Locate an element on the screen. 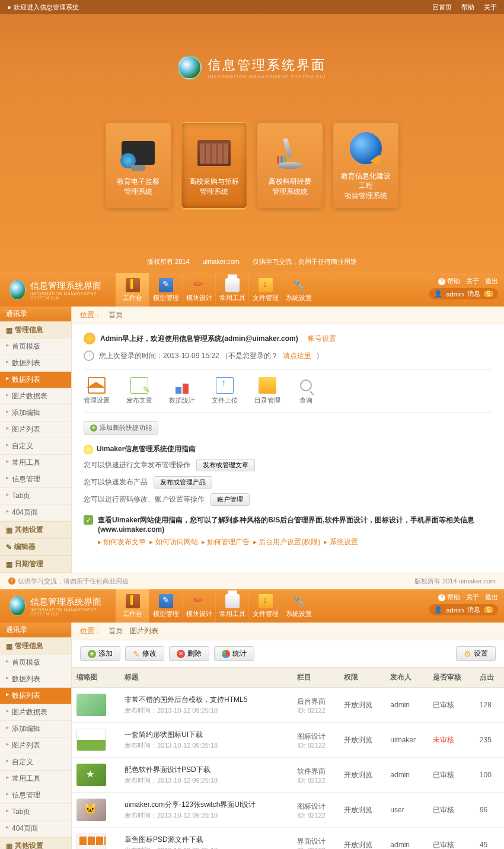 The height and width of the screenshot is (849, 504). info-link-4: 系统设置 is located at coordinates (340, 542).